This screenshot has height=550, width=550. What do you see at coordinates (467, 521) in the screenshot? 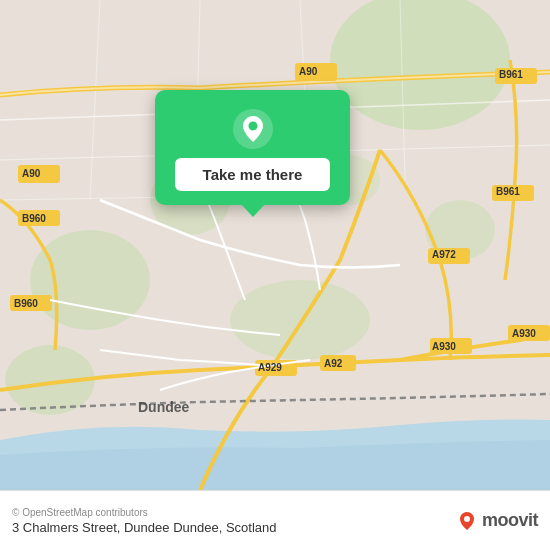
I see `moovit-pin-icon` at bounding box center [467, 521].